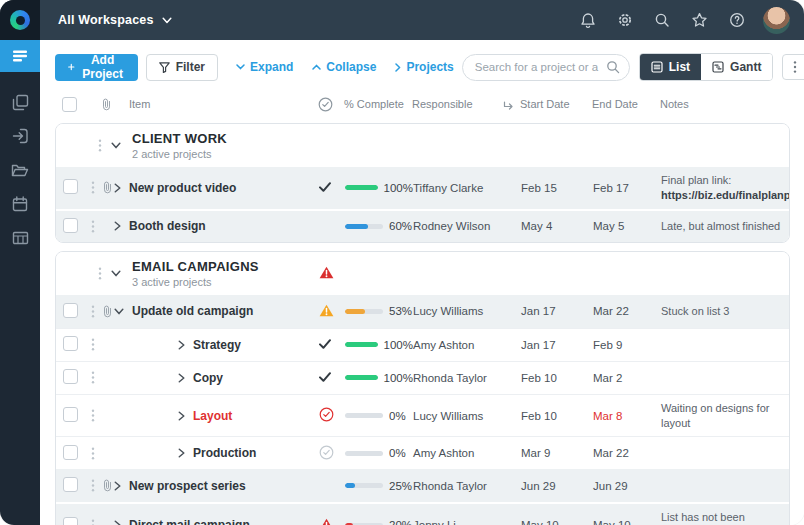 The height and width of the screenshot is (525, 804). What do you see at coordinates (20, 136) in the screenshot?
I see `sidebar-item-sign-in` at bounding box center [20, 136].